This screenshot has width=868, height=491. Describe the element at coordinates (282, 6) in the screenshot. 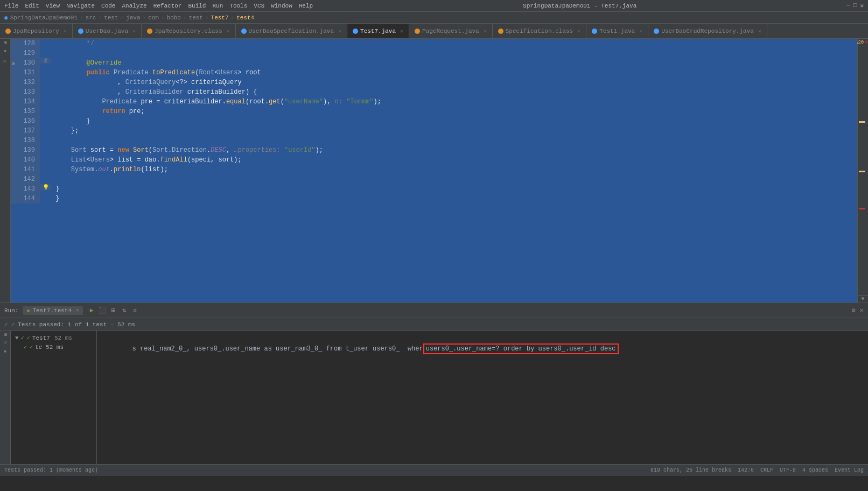

I see `menu-window: Window` at that location.